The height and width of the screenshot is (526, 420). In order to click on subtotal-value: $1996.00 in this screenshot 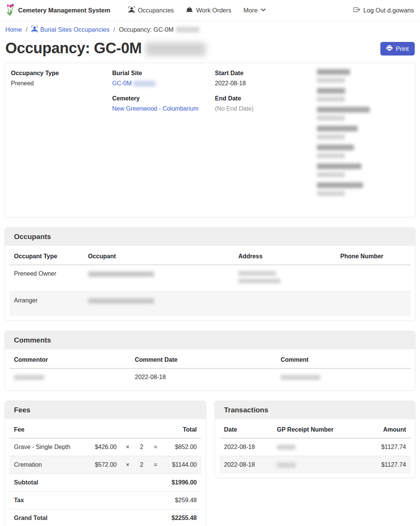, I will do `click(144, 483)`.